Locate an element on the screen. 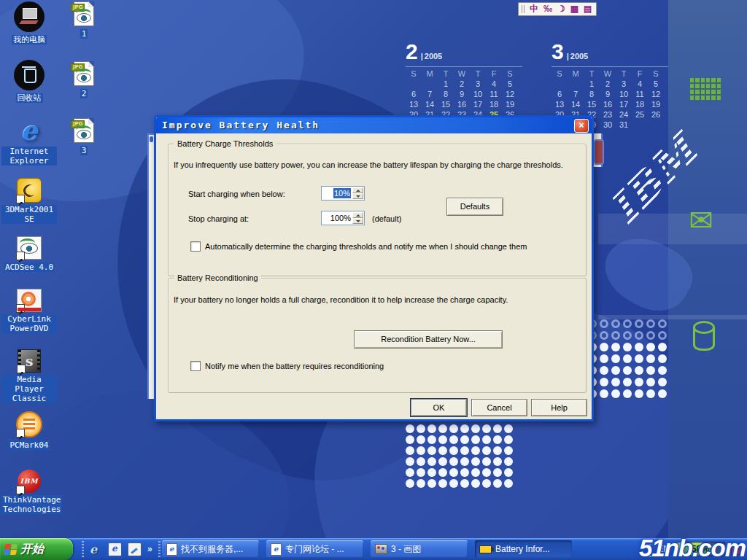 This screenshot has height=560, width=747. desktop-icon-internet-explorer: Internet Explorer is located at coordinates (29, 141).